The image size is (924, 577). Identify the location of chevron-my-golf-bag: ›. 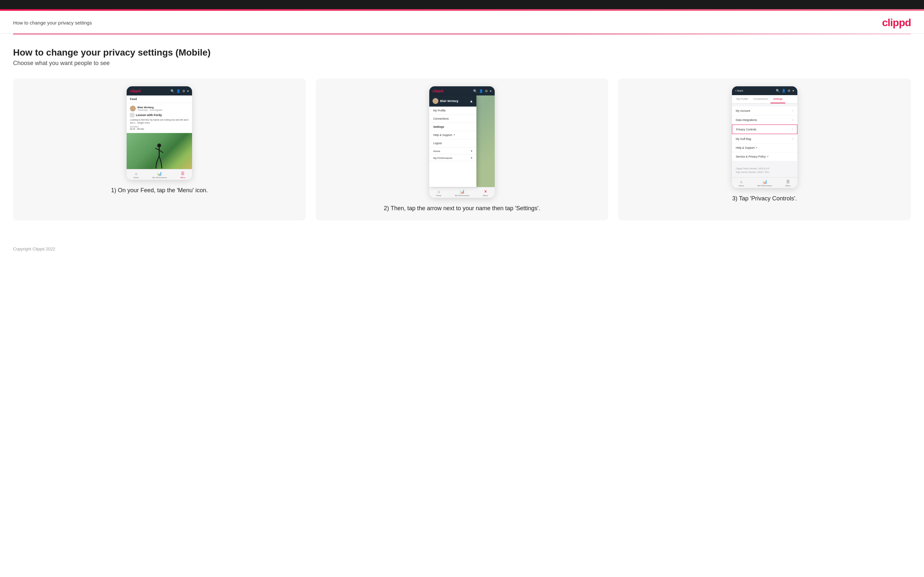
(793, 139).